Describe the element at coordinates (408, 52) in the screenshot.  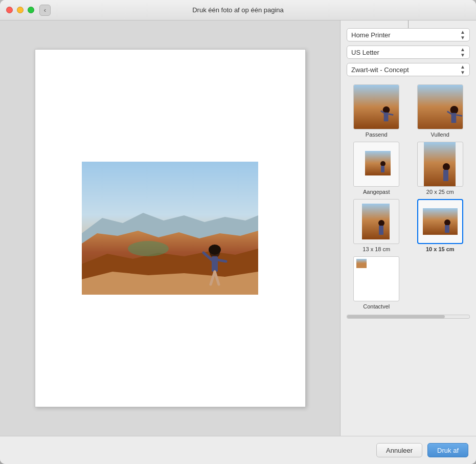
I see `paper-size-dropdown: US Letter ▲ ▼ US Letter A4 A5` at that location.